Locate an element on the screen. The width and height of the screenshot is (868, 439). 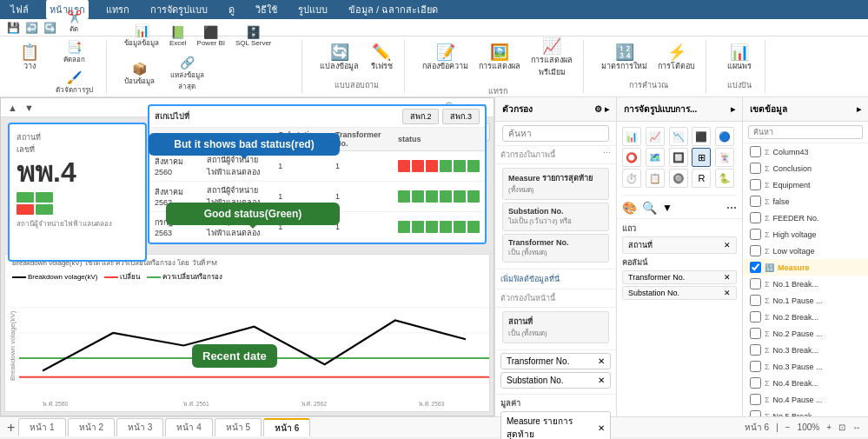
data-search-input is located at coordinates (805, 132).